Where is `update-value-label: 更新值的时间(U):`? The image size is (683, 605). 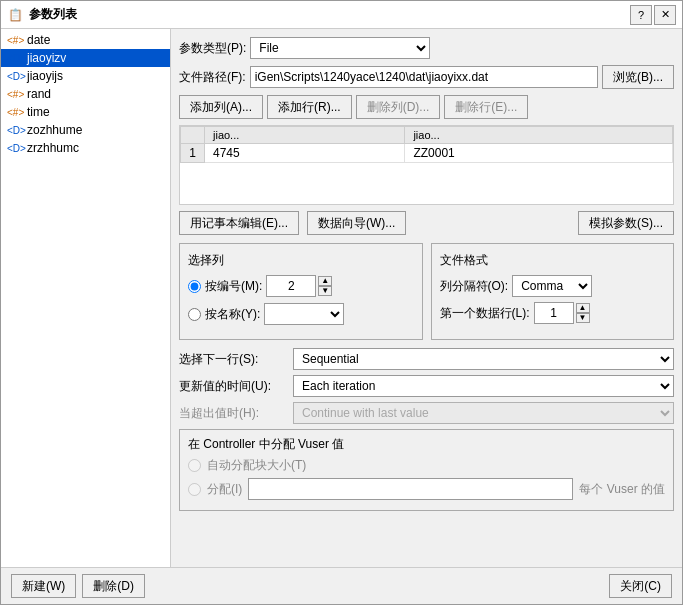 update-value-label: 更新值的时间(U): is located at coordinates (234, 386).